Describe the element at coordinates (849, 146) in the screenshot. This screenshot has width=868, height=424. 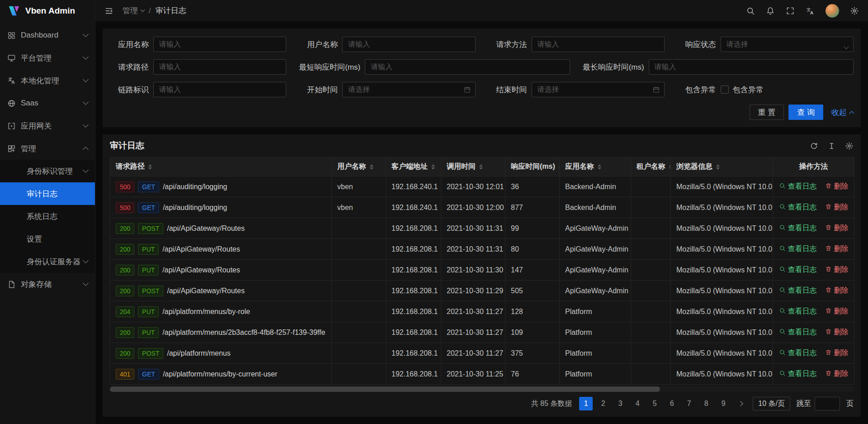
I see `column-settings-icon` at that location.